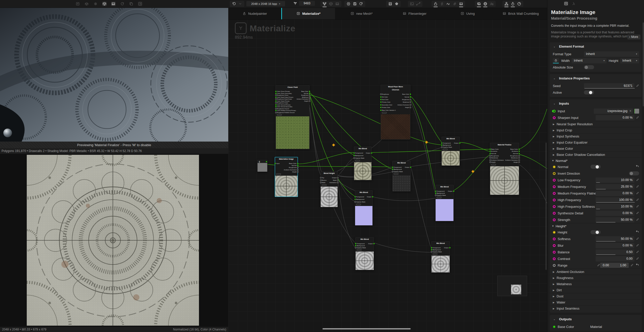  I want to click on tab-uving: Uving, so click(468, 13).